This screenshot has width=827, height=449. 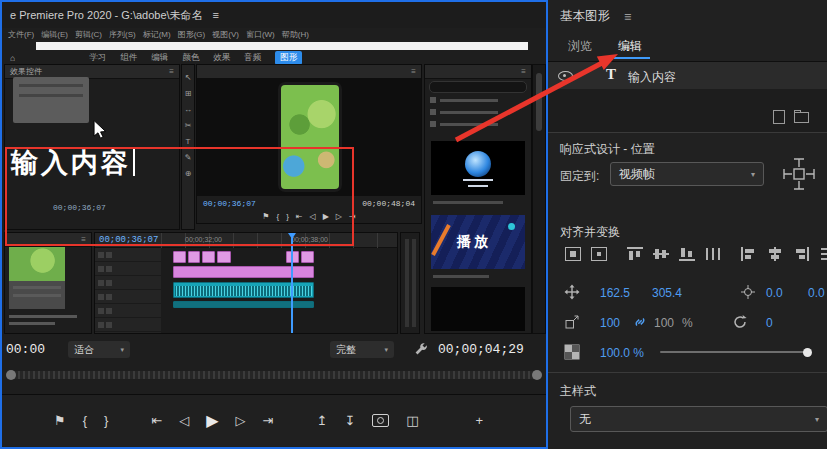 I want to click on playhead, so click(x=292, y=283).